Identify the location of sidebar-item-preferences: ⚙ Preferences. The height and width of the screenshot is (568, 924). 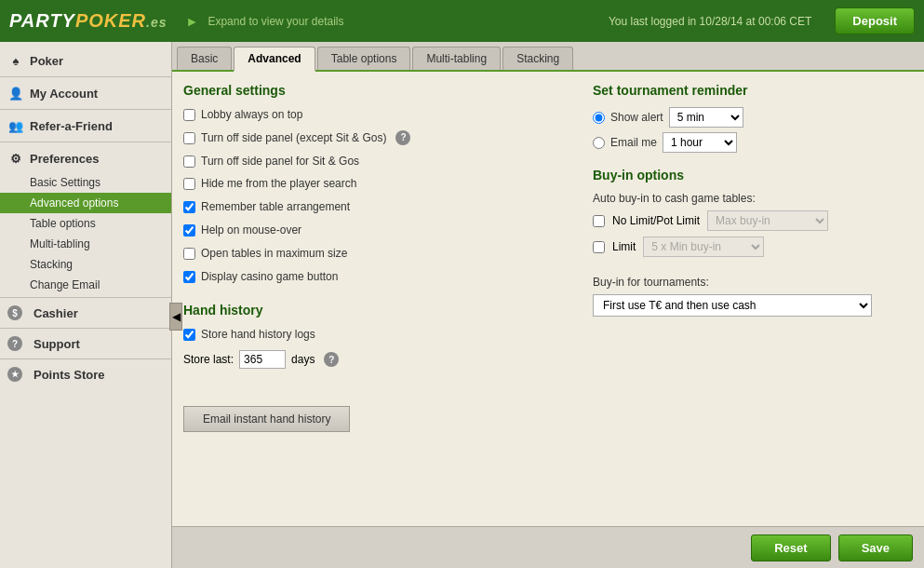
(86, 158).